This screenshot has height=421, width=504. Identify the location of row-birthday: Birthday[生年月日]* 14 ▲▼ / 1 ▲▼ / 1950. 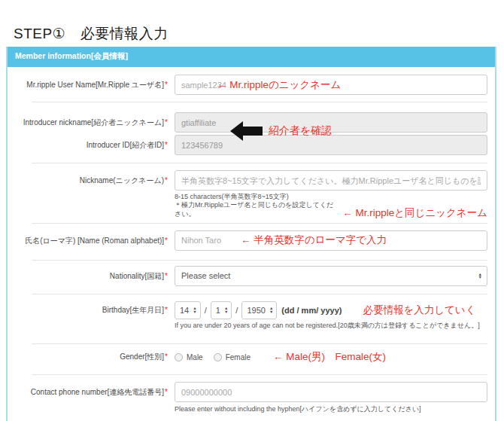
(251, 316).